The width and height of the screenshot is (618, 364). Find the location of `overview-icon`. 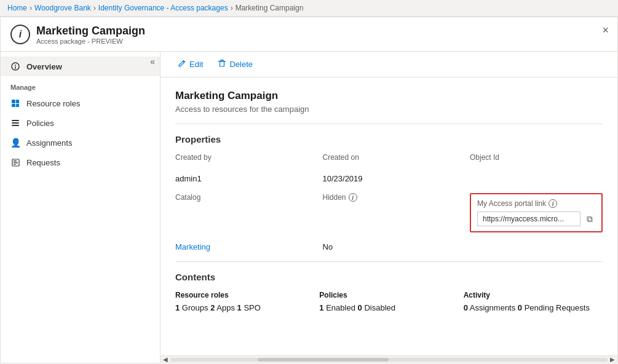

overview-icon is located at coordinates (15, 66).